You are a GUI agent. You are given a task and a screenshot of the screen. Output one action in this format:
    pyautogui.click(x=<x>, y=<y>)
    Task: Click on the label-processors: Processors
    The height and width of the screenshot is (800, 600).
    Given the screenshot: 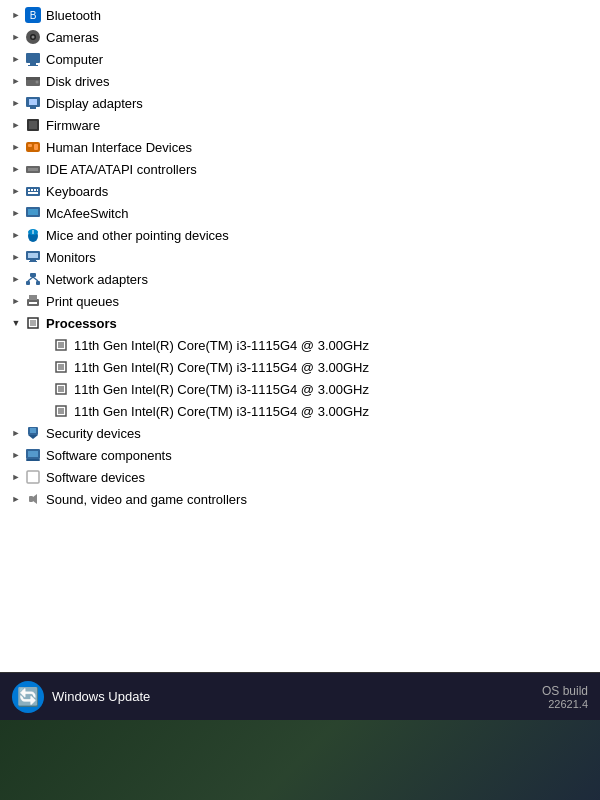 What is the action you would take?
    pyautogui.click(x=82, y=324)
    